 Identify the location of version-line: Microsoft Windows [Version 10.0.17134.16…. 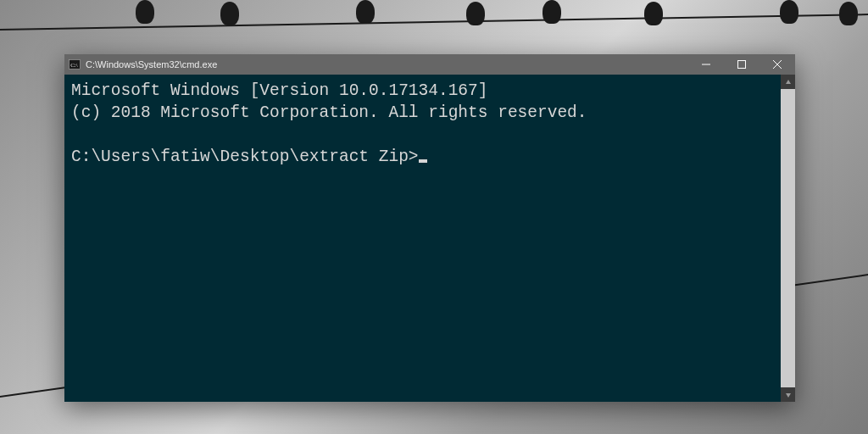
(280, 91).